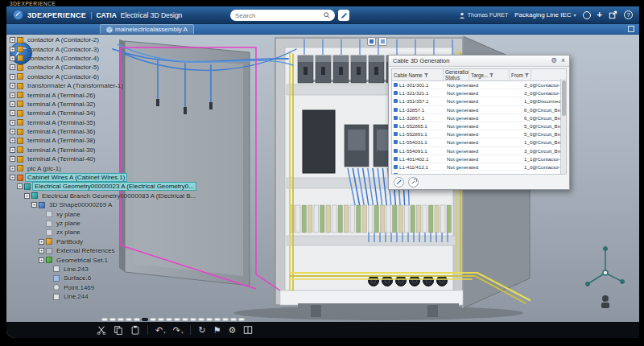 This screenshot has width=644, height=346. What do you see at coordinates (103, 214) in the screenshot?
I see `tree-item: + xy plane` at bounding box center [103, 214].